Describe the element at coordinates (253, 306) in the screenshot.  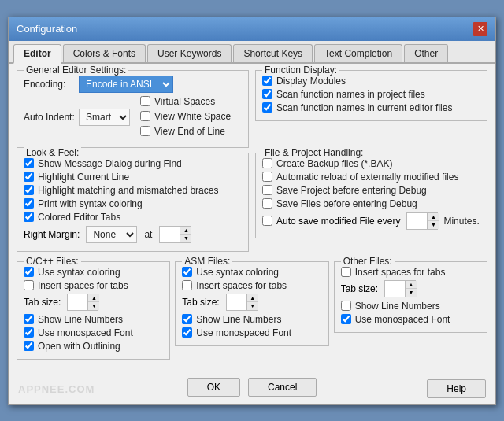
I see `asm-tab-down: ▼` at that location.